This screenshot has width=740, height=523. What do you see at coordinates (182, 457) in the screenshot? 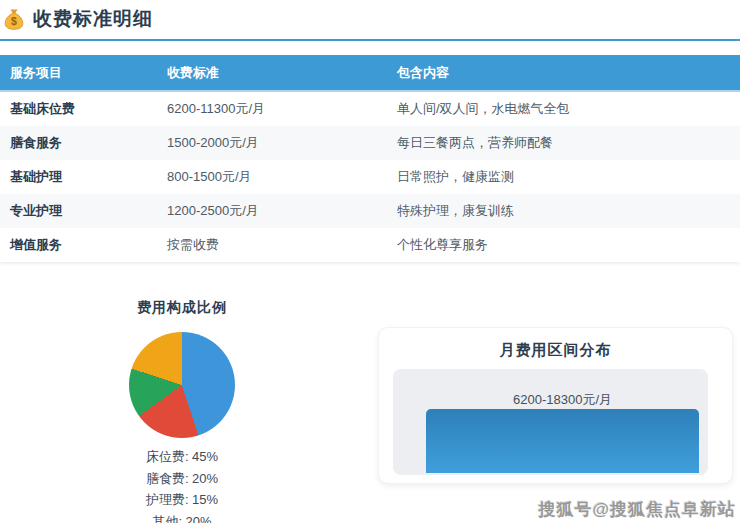
I see `pie-legend-item: 床位费: 45%` at bounding box center [182, 457].